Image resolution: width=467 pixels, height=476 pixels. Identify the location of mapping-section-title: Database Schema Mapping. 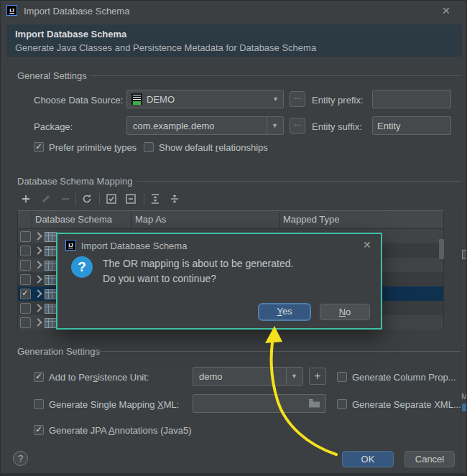
(75, 181).